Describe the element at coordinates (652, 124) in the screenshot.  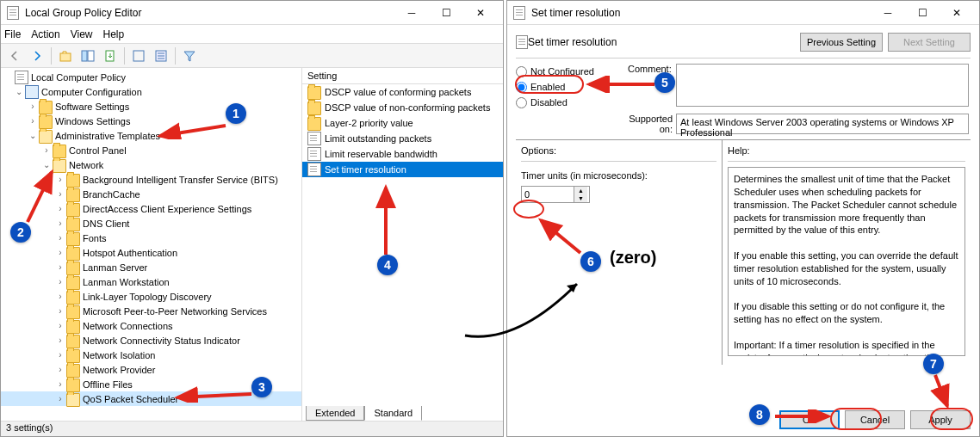
I see `supported-label: Supported on:` at that location.